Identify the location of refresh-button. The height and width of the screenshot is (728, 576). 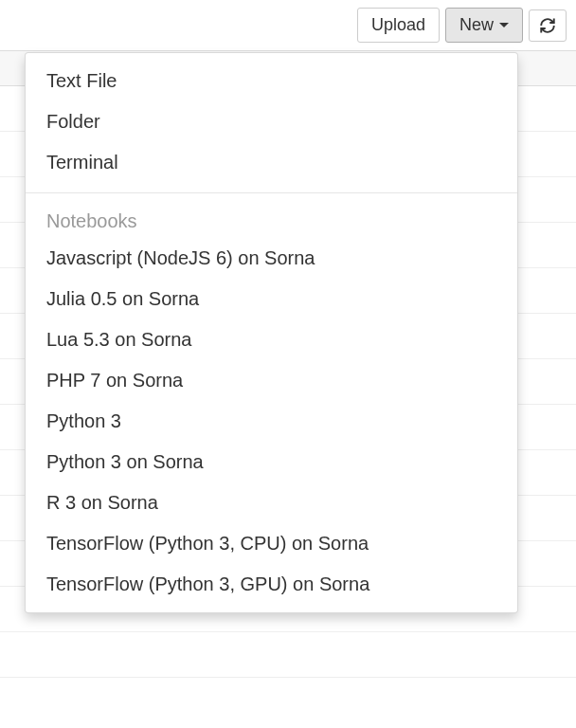
(548, 26).